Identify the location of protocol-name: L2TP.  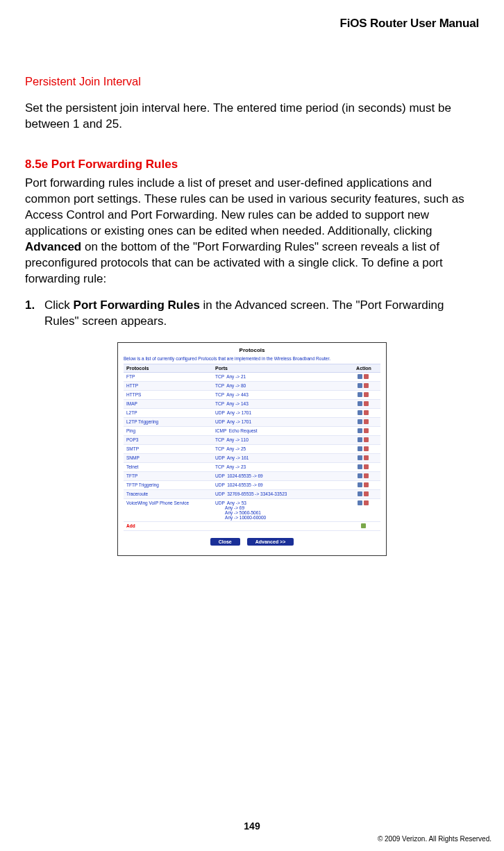
(168, 414).